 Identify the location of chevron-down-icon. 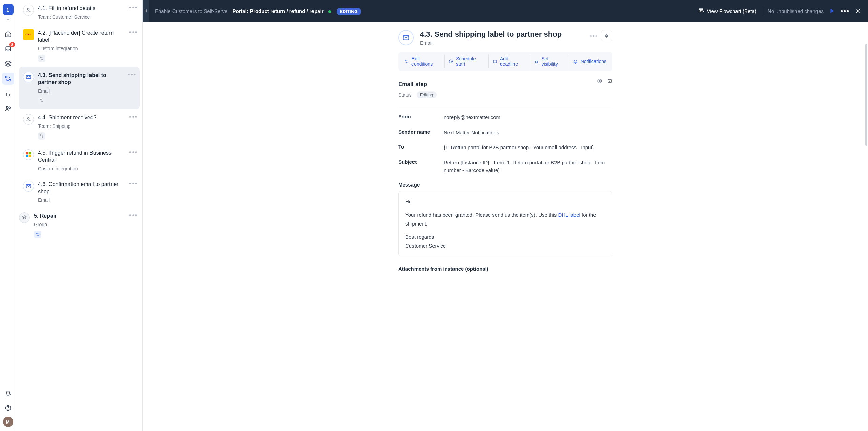
(8, 19).